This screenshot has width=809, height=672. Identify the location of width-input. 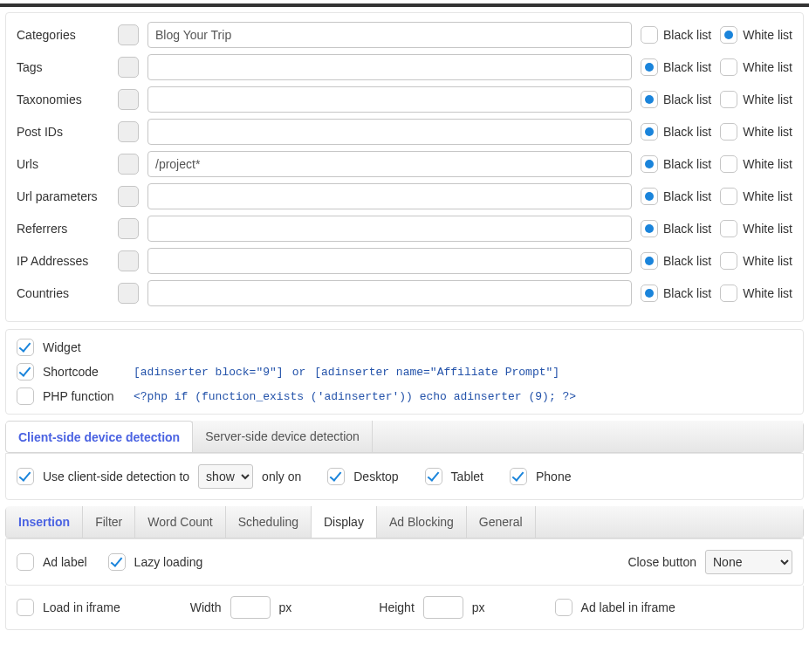
(250, 607).